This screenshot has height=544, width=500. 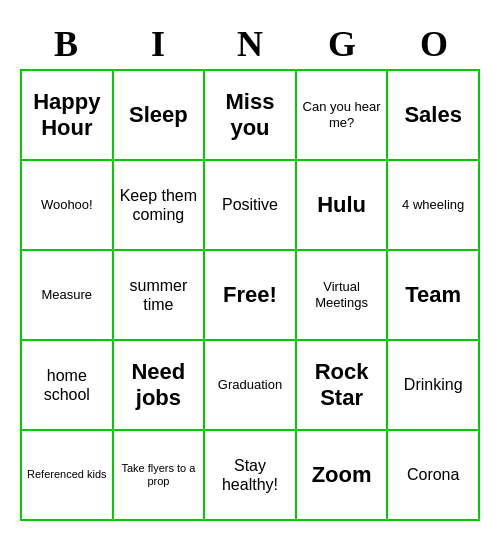 What do you see at coordinates (67, 205) in the screenshot?
I see `cell-text-5: Woohoo!` at bounding box center [67, 205].